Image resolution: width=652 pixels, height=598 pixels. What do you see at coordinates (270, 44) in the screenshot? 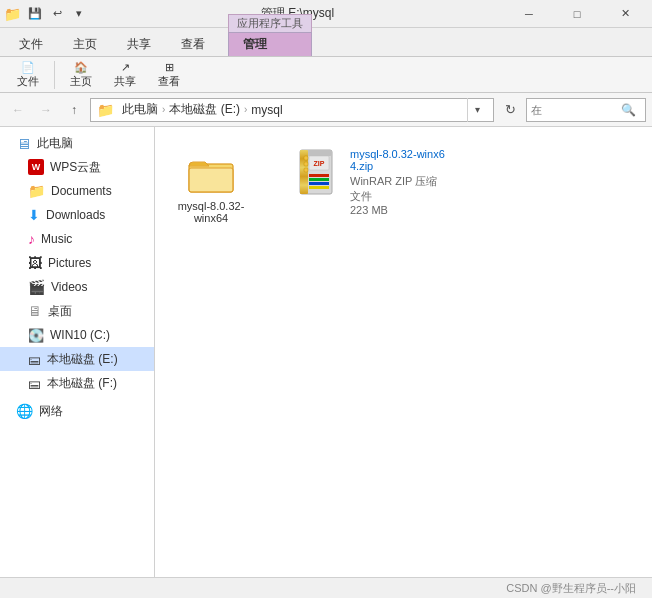
I see `tab-manage: 管理` at bounding box center [270, 44].